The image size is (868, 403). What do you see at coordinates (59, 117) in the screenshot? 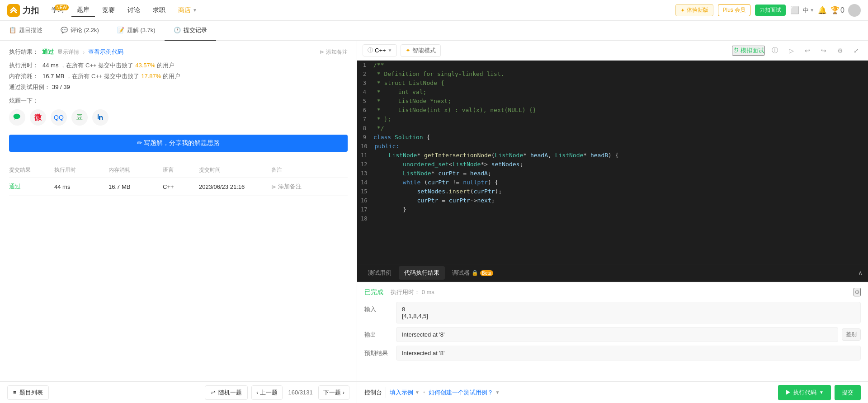
I see `share-qq: QQ` at bounding box center [59, 117].